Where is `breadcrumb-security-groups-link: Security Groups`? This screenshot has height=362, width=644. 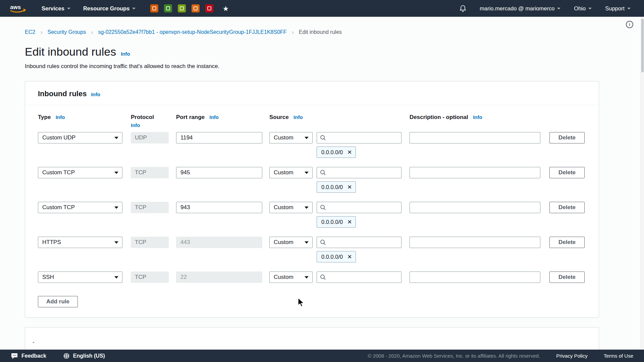
breadcrumb-security-groups-link: Security Groups is located at coordinates (66, 32).